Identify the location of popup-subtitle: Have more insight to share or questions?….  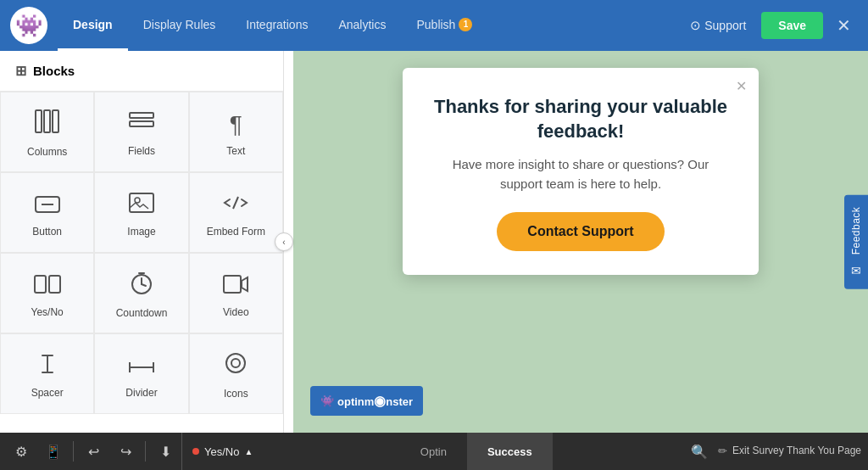
(581, 175).